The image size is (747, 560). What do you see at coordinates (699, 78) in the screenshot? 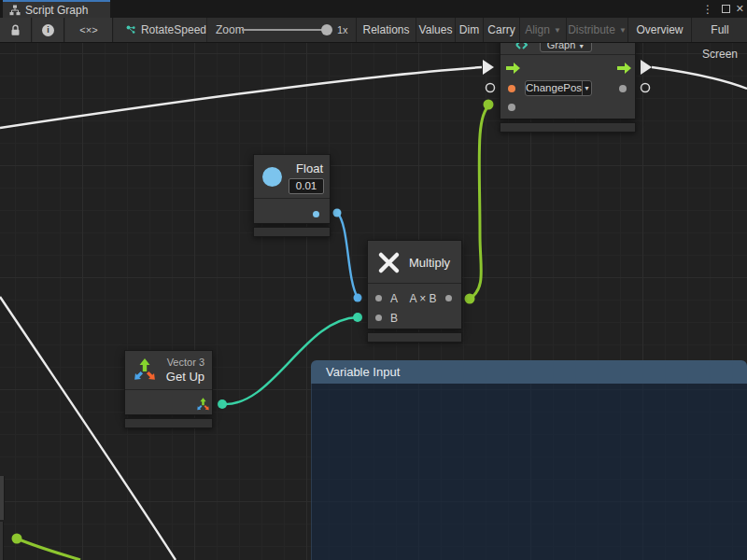
I see `wire-white-out` at bounding box center [699, 78].